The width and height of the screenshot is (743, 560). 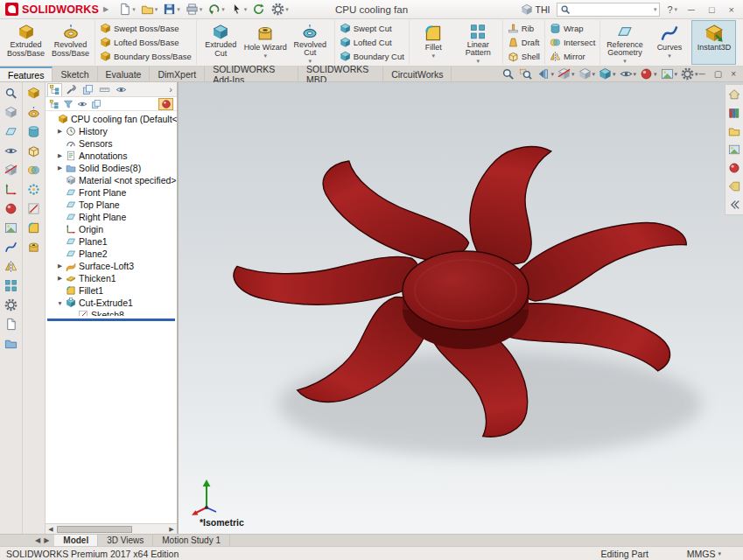 I want to click on swept-boss-base-button: Swept Boss/Base, so click(x=145, y=28).